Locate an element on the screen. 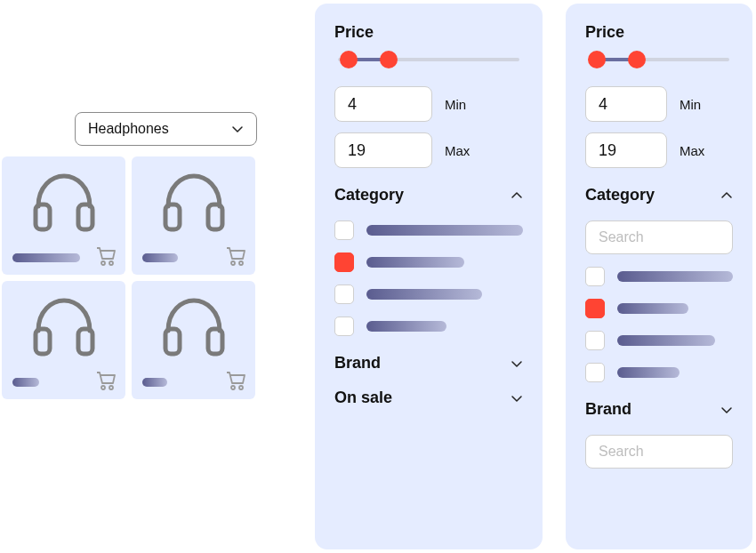  onsale-section-label: On sale is located at coordinates (363, 398).